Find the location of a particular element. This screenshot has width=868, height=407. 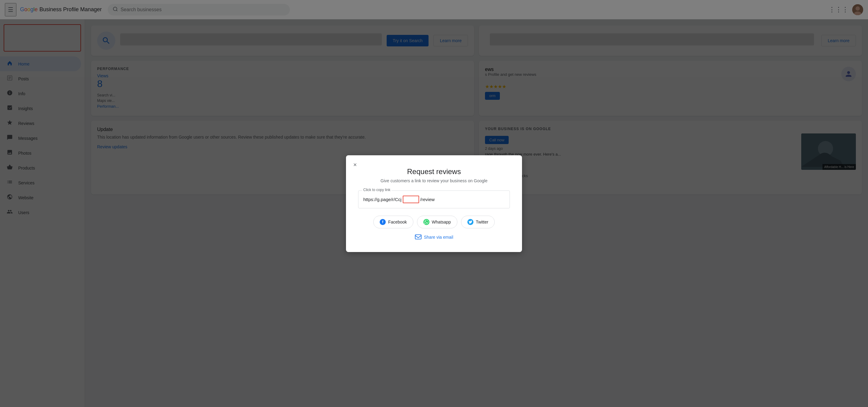

request-reviews-modal: × Request reviews Give customers a link … is located at coordinates (434, 204).